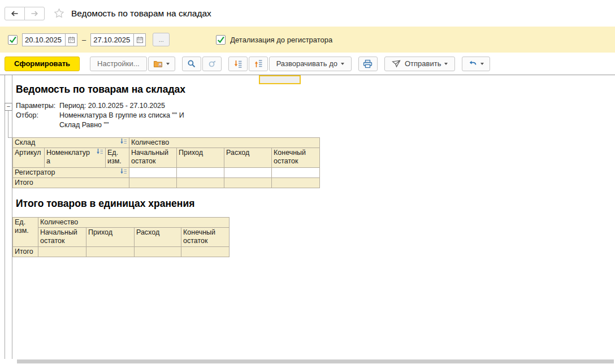 The image size is (615, 364). I want to click on toolbar: Сформировать Настройки..., so click(308, 64).